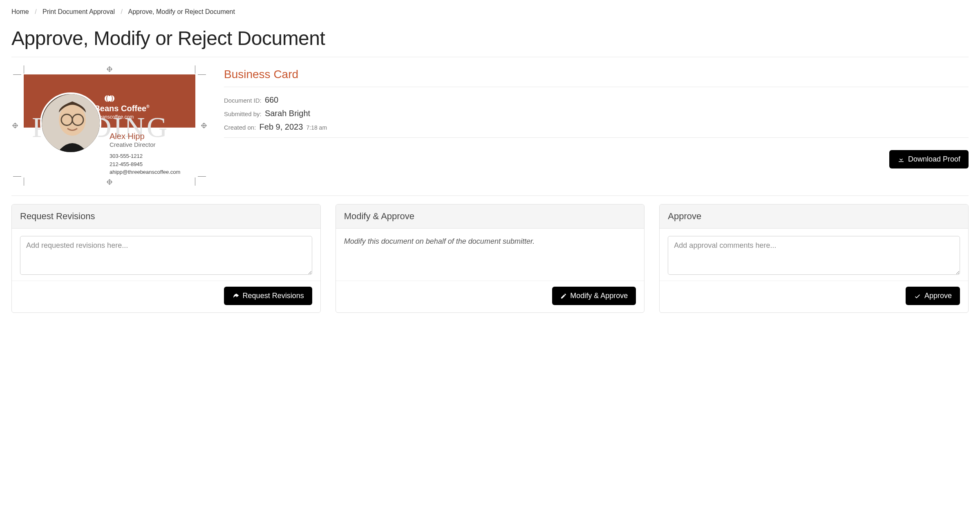 This screenshot has width=980, height=521. I want to click on request-revisions-label: Request Revisions, so click(273, 296).